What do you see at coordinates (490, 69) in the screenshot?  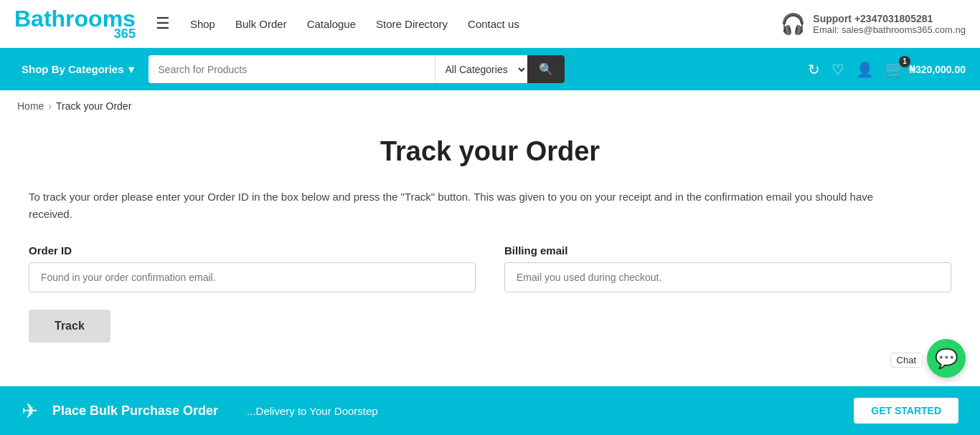 I see `secondary-nav: Shop By Categories ▾ All Categories 🔍 ↻ …` at bounding box center [490, 69].